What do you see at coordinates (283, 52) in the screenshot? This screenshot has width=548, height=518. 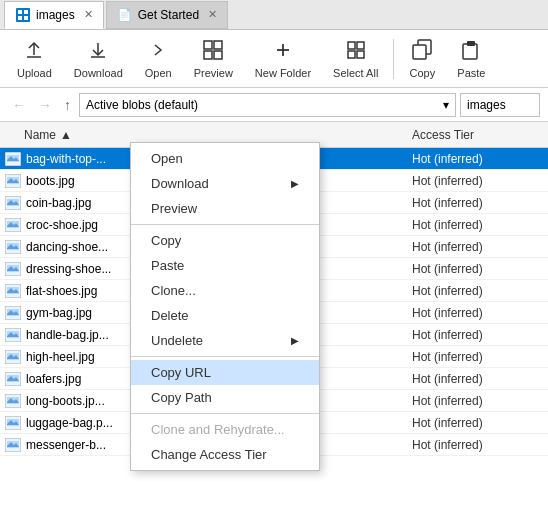 I see `new-folder-icon` at bounding box center [283, 52].